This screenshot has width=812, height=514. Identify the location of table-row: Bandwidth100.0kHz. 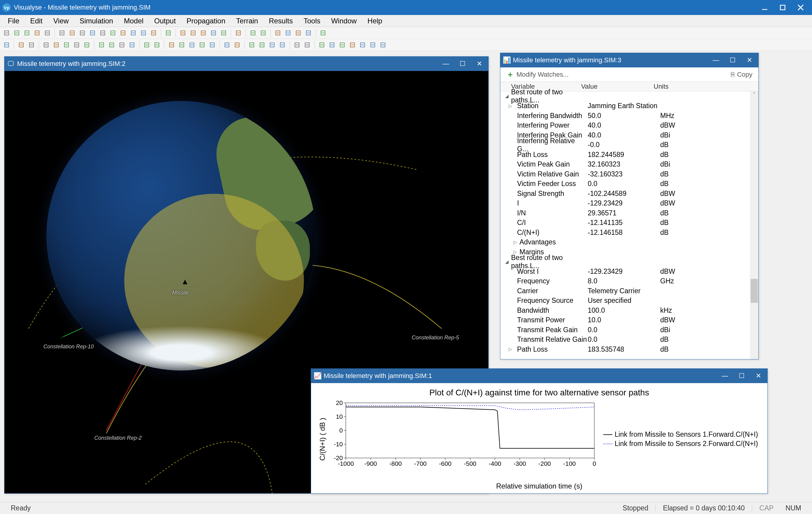
(629, 310).